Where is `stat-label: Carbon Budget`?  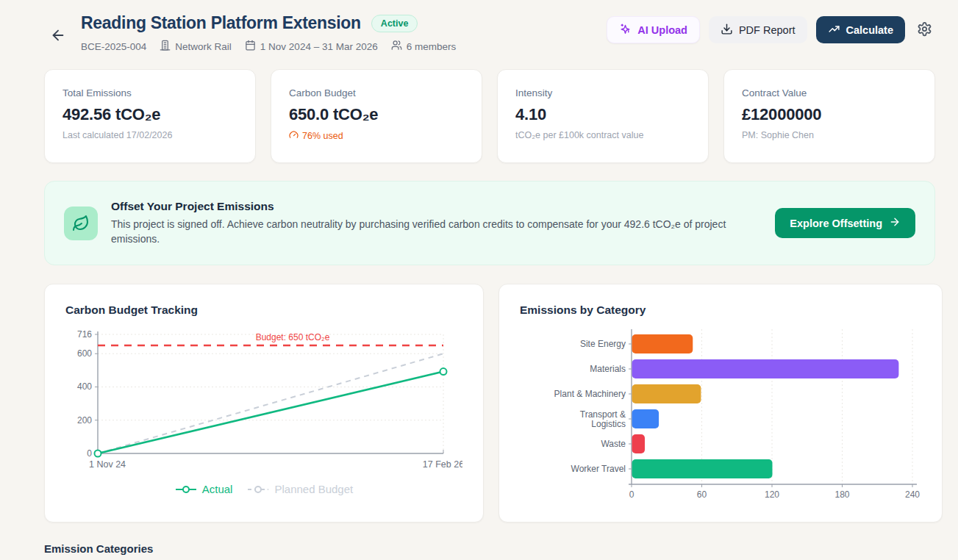 stat-label: Carbon Budget is located at coordinates (376, 93).